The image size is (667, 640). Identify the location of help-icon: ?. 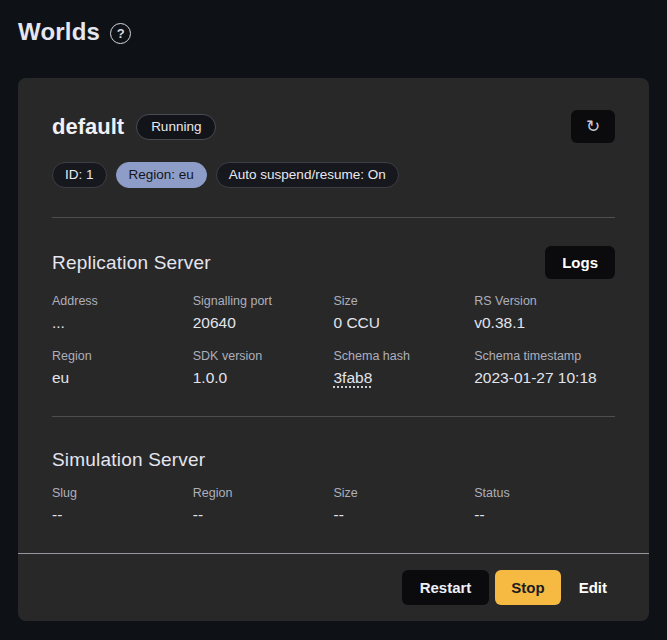
(120, 34).